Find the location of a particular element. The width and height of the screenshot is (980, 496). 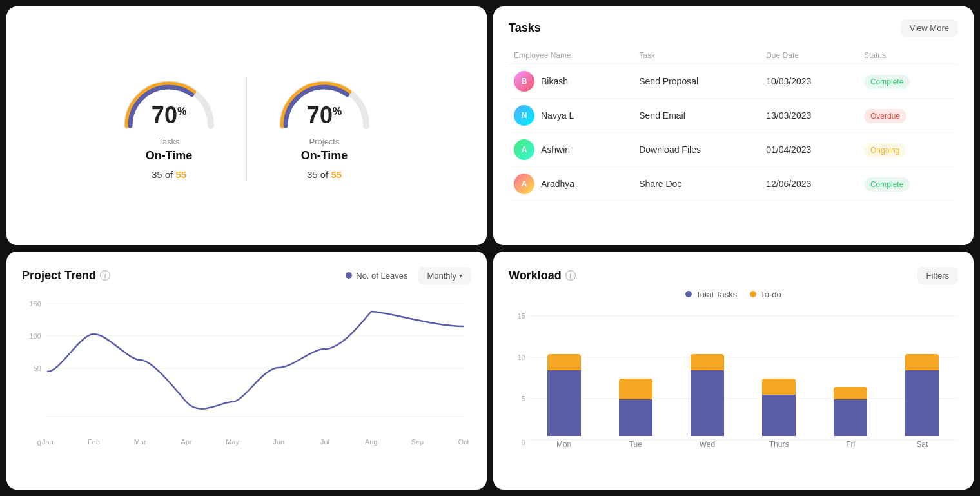

employee-name: Ashwin is located at coordinates (556, 150).